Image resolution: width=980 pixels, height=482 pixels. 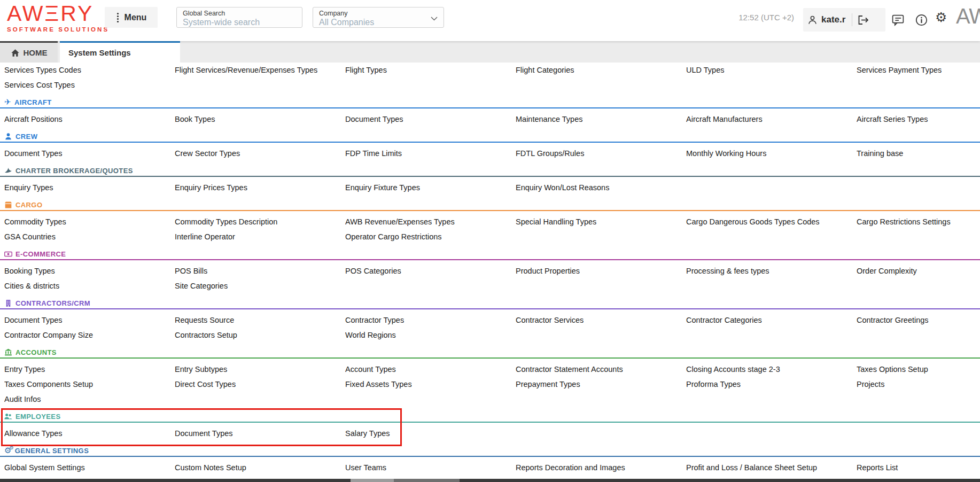 I want to click on settings-link-cargo-dangerous-goods-types-codes: Cargo Dangerous Goods Types Codes, so click(x=753, y=222).